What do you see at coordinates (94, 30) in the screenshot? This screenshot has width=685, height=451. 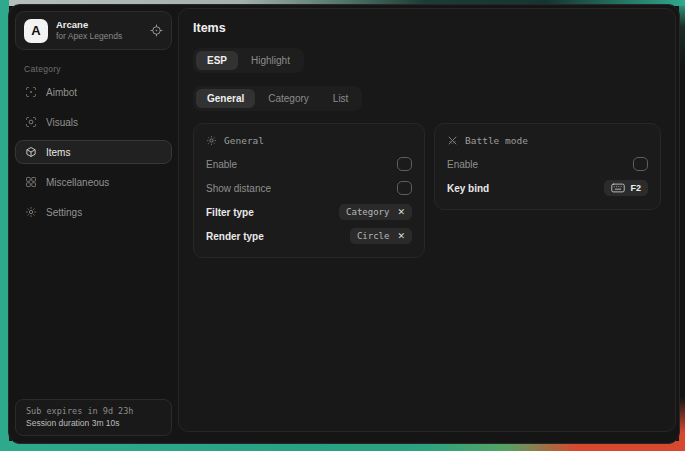 I see `brand-card: A Arcane for Apex Legends` at bounding box center [94, 30].